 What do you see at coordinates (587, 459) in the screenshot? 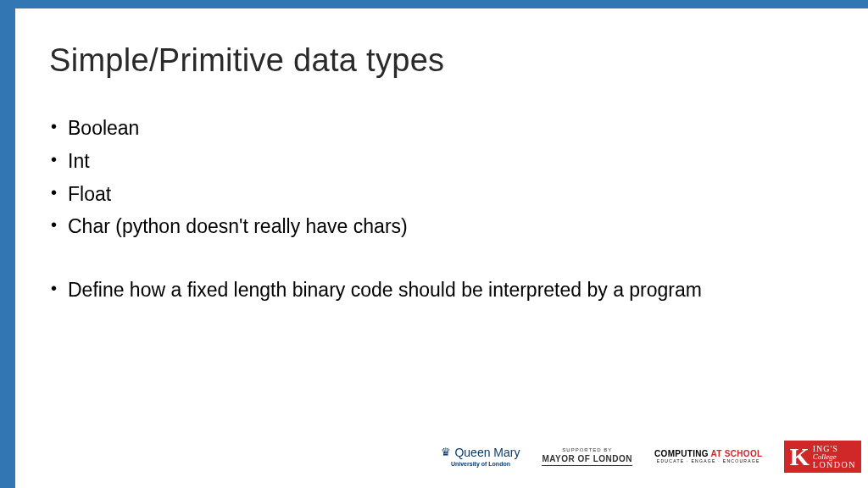
I see `mayor-name: MAYOR OF LONDON` at bounding box center [587, 459].